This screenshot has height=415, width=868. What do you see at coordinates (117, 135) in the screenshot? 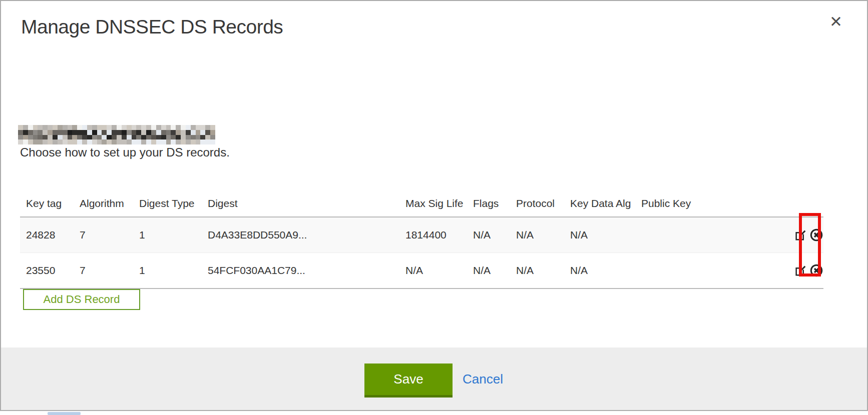
I see `redacted-domain-name` at bounding box center [117, 135].